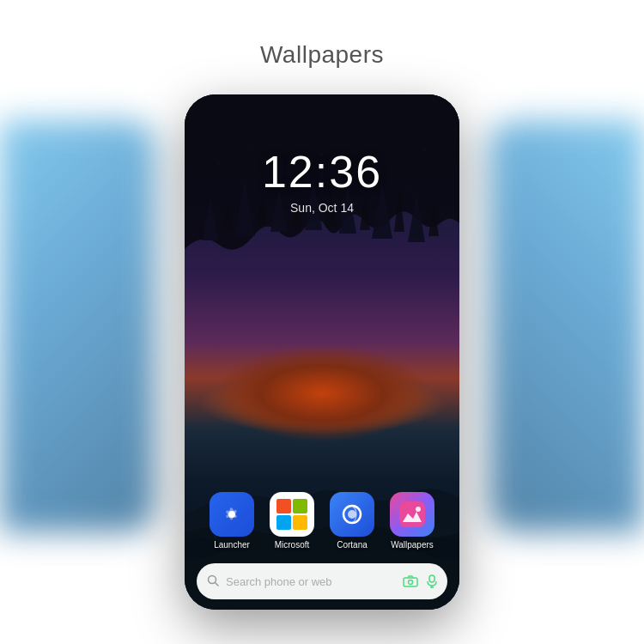 The width and height of the screenshot is (644, 644). Describe the element at coordinates (213, 582) in the screenshot. I see `search-icon` at that location.